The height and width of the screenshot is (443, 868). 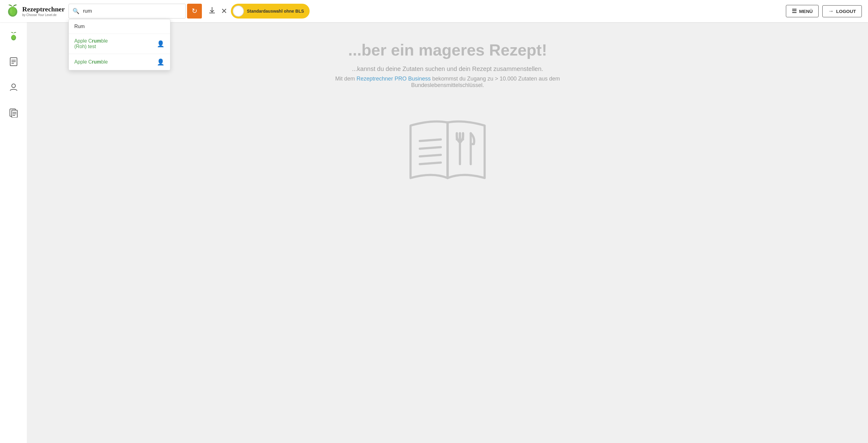 I want to click on recipe-book-illustration, so click(x=447, y=151).